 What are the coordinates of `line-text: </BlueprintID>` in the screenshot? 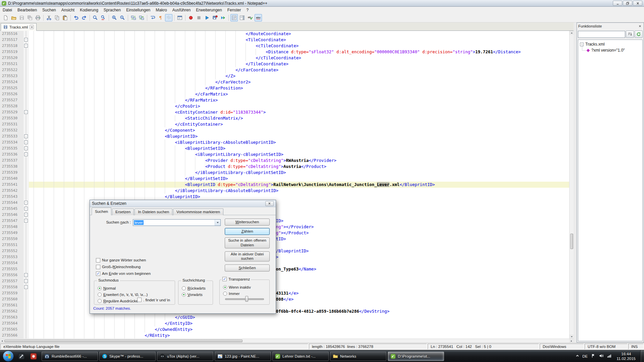 It's located at (299, 197).